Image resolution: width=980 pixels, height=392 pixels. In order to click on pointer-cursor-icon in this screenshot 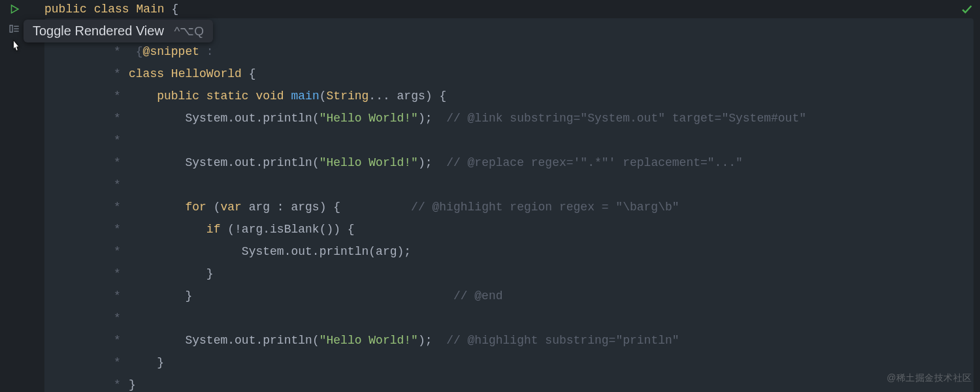, I will do `click(16, 46)`.